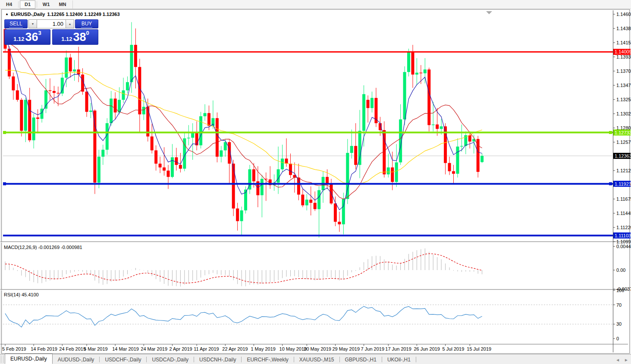 This screenshot has width=631, height=364. What do you see at coordinates (51, 24) in the screenshot?
I see `volume-stepper: ▼ ▲` at bounding box center [51, 24].